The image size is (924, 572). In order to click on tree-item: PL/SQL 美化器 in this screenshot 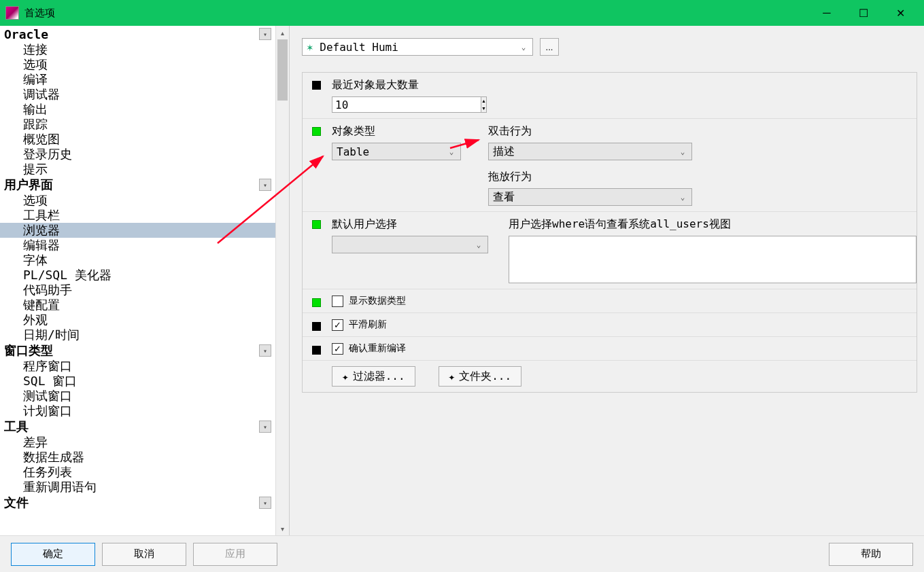, I will do `click(137, 275)`.